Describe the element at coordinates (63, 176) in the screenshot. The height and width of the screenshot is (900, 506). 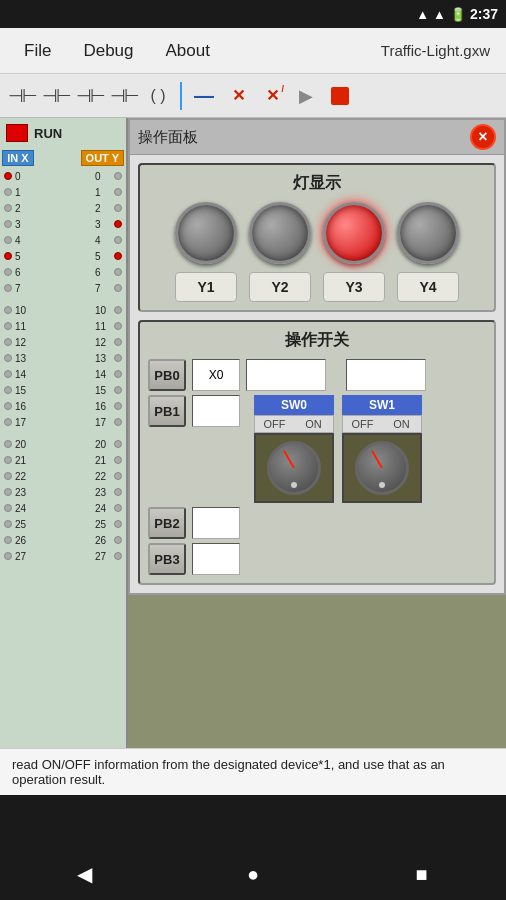
I see `io-pair-0: 0 0` at that location.